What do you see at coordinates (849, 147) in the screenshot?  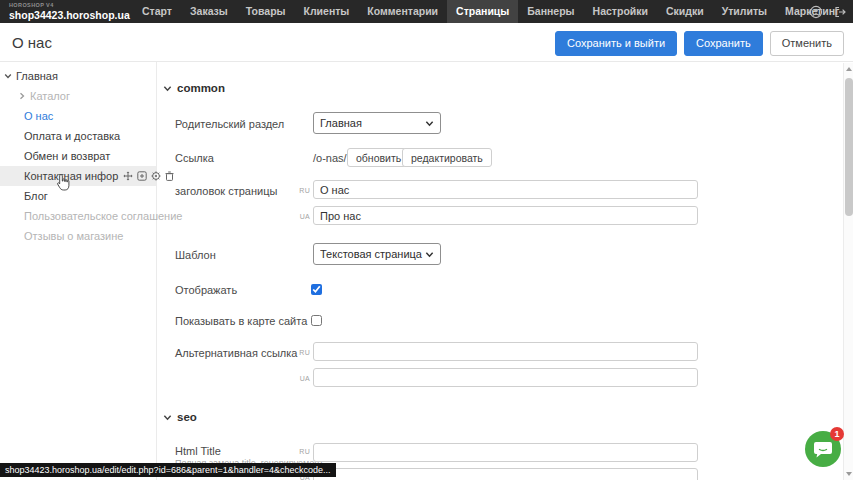 I see `scrollbar-thumb` at bounding box center [849, 147].